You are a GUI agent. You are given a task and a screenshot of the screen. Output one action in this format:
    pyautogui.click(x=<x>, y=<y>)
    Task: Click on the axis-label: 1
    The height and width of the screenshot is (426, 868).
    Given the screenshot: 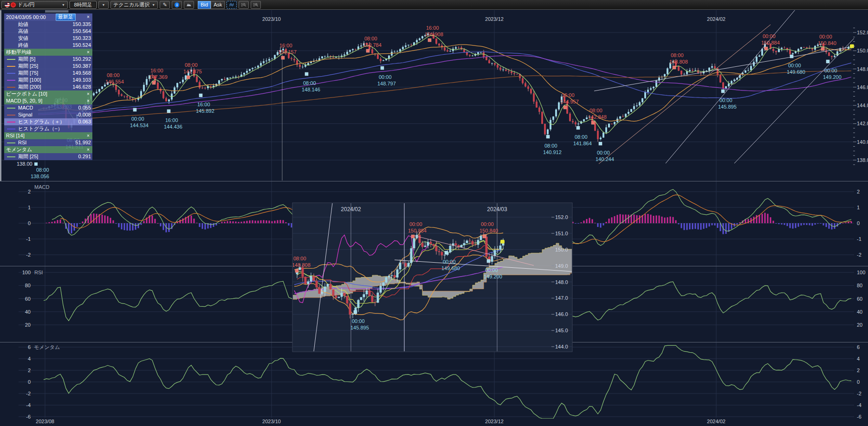 What is the action you would take?
    pyautogui.click(x=29, y=207)
    